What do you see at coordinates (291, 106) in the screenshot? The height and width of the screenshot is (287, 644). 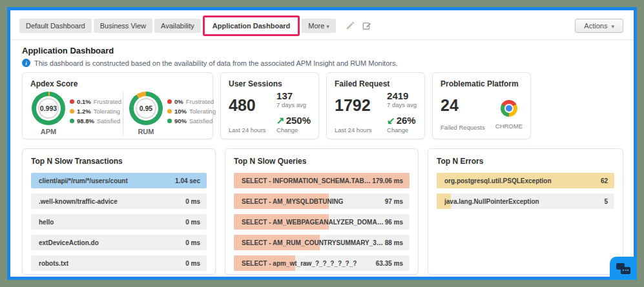 I see `user-sessions-avg-label: 7 days avg` at bounding box center [291, 106].